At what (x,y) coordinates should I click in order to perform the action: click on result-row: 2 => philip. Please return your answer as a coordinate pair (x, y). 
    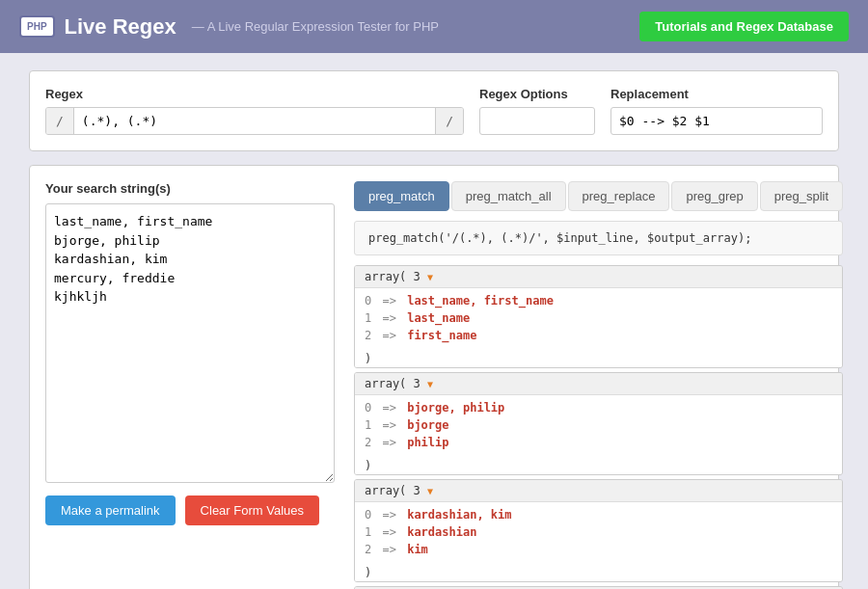
    Looking at the image, I should click on (598, 442).